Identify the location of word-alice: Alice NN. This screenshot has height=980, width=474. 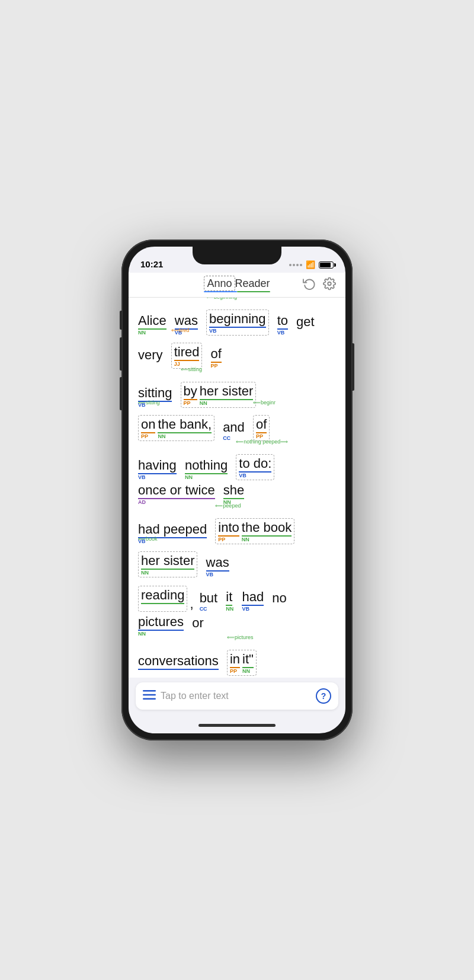
(152, 324).